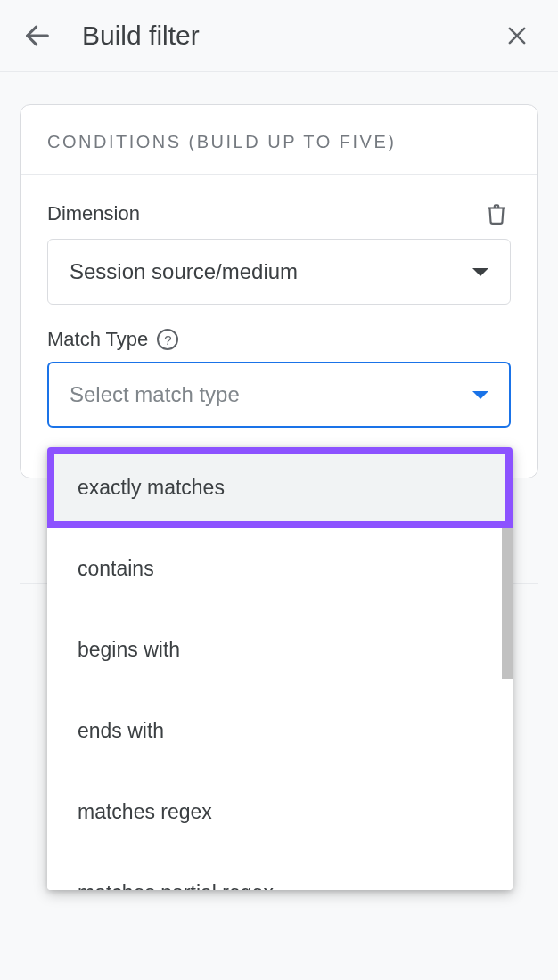 The width and height of the screenshot is (558, 980). Describe the element at coordinates (37, 36) in the screenshot. I see `back-button` at that location.